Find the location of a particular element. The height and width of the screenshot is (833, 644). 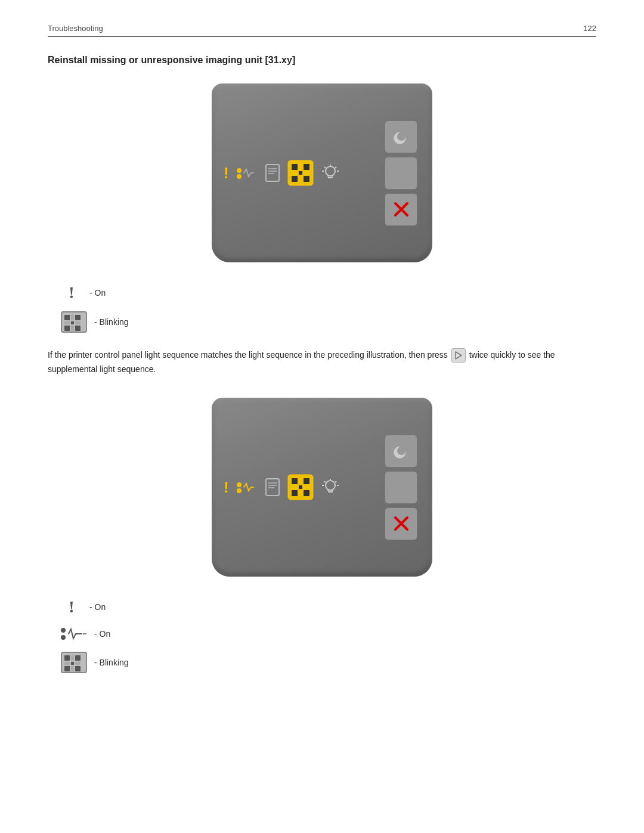

section-title: Reinstall missing or unresponsive imagin… is located at coordinates (322, 60).